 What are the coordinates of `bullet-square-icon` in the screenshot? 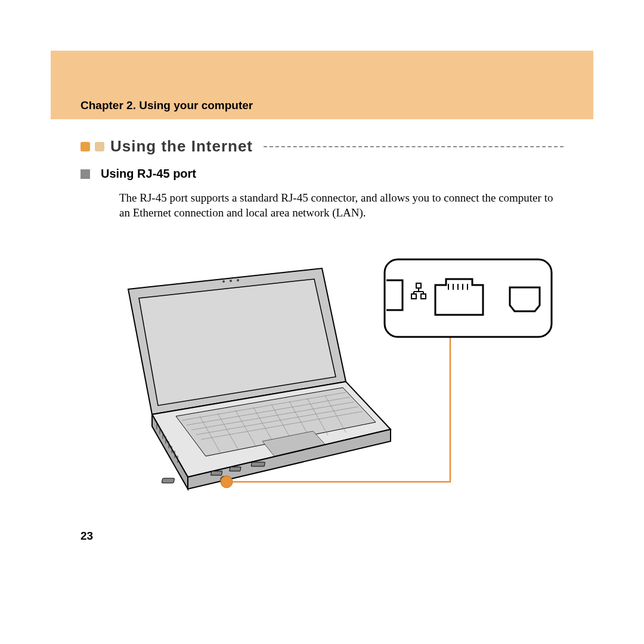 It's located at (85, 174).